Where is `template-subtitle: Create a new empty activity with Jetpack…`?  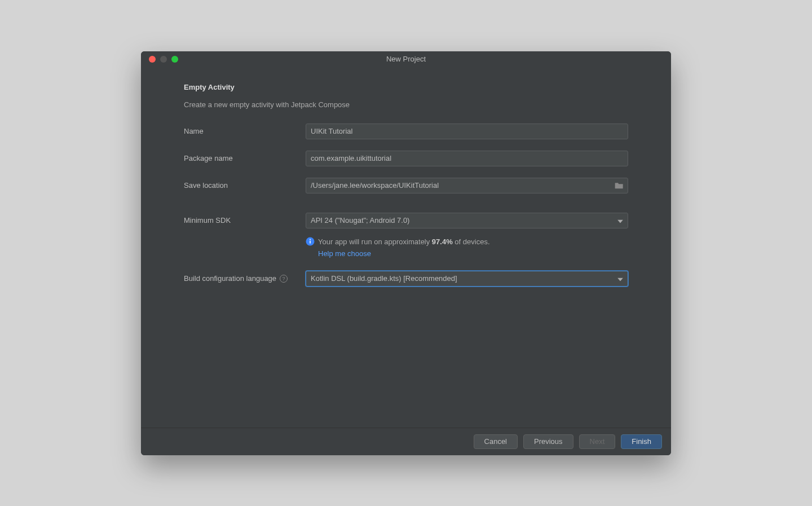 template-subtitle: Create a new empty activity with Jetpack… is located at coordinates (406, 105).